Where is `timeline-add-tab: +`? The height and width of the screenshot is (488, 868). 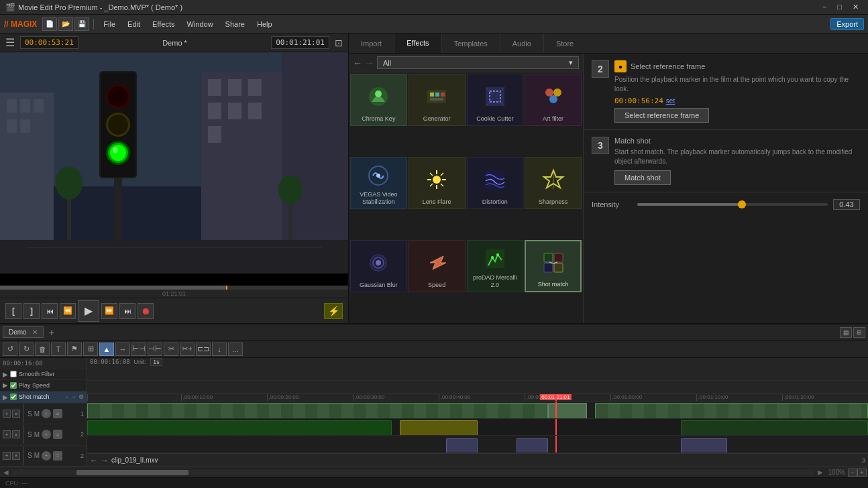 timeline-add-tab: + is located at coordinates (52, 332).